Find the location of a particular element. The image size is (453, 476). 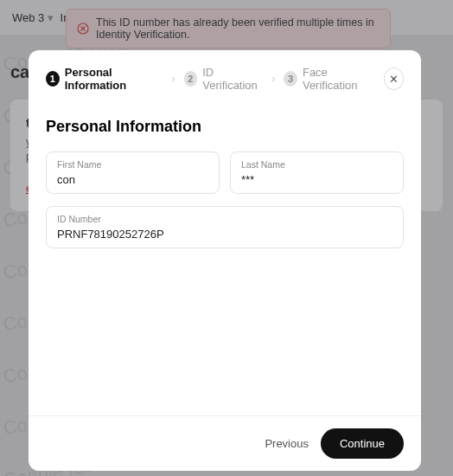

first-name-label: First Name is located at coordinates (133, 164).